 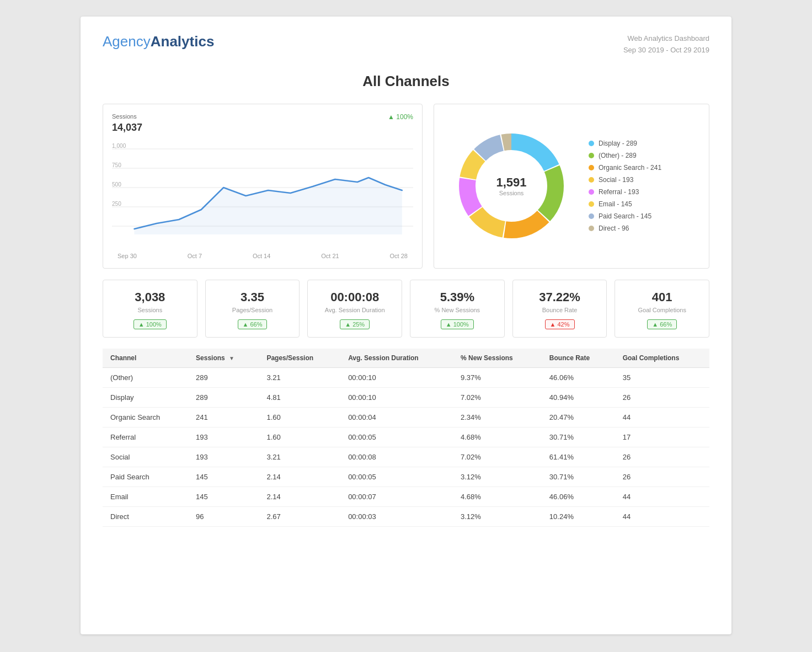 I want to click on table-row: Organic Search 241 1.60 00:00:04 2.34% 2…, so click(x=406, y=417).